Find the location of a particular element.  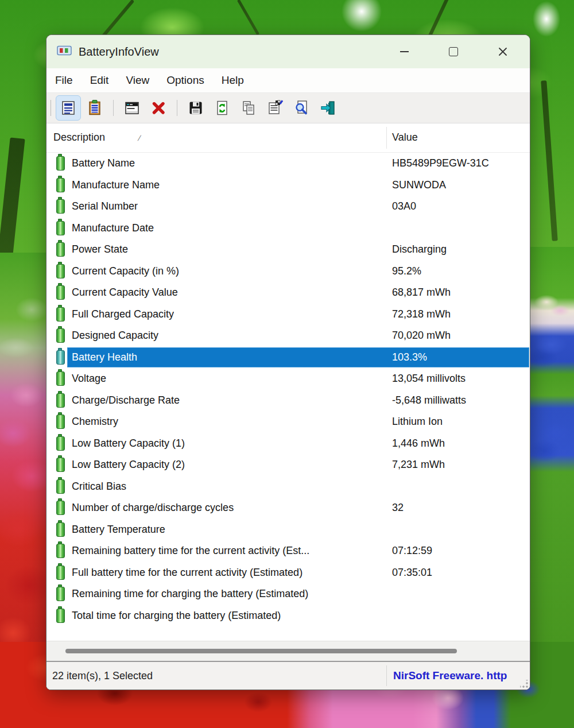

nirsoft-link: NirSoft Freeware. http is located at coordinates (461, 676).